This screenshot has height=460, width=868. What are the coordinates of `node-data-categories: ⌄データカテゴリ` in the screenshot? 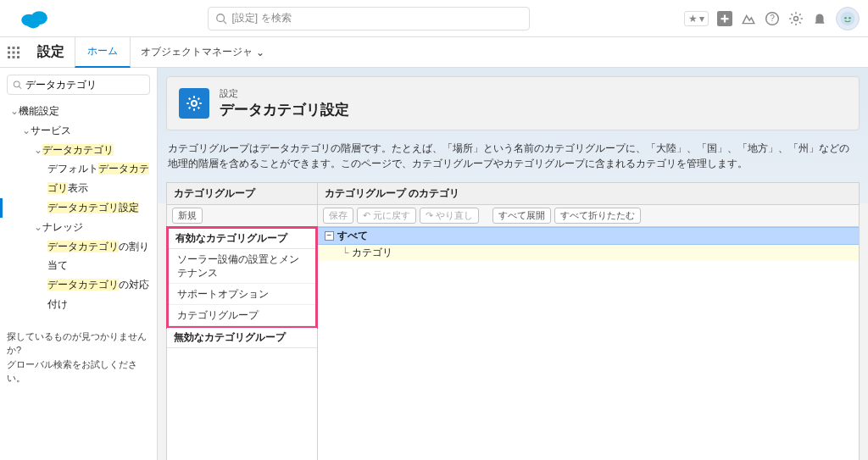 It's located at (78, 151).